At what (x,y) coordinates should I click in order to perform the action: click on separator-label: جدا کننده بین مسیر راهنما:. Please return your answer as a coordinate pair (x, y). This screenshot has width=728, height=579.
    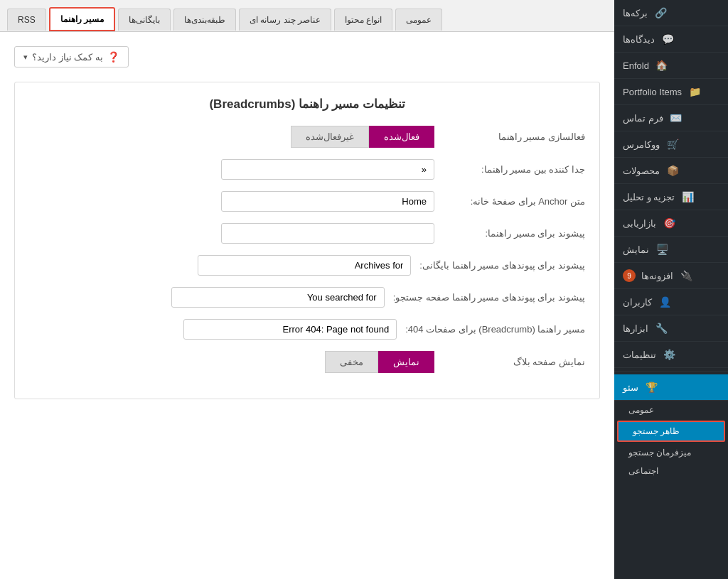
    Looking at the image, I should click on (514, 169).